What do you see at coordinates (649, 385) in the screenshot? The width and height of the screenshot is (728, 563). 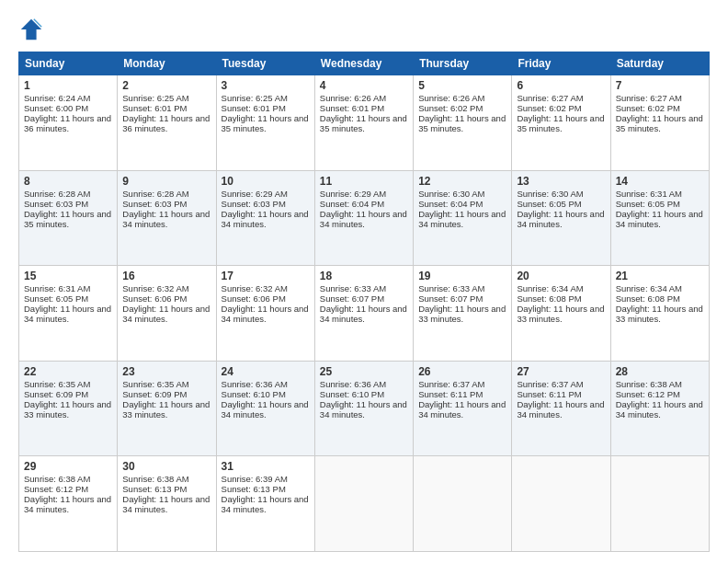 I see `sunrise-text: Sunrise: 6:38 AM` at bounding box center [649, 385].